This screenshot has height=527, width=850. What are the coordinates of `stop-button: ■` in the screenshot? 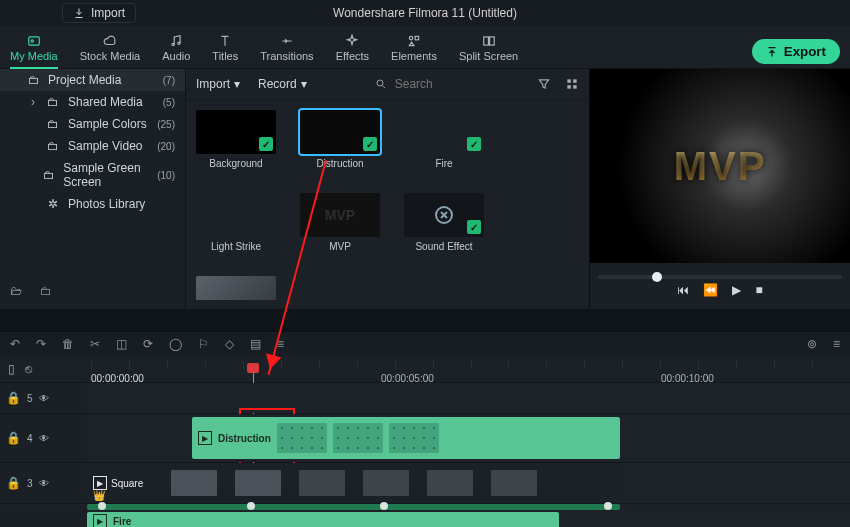 It's located at (758, 290).